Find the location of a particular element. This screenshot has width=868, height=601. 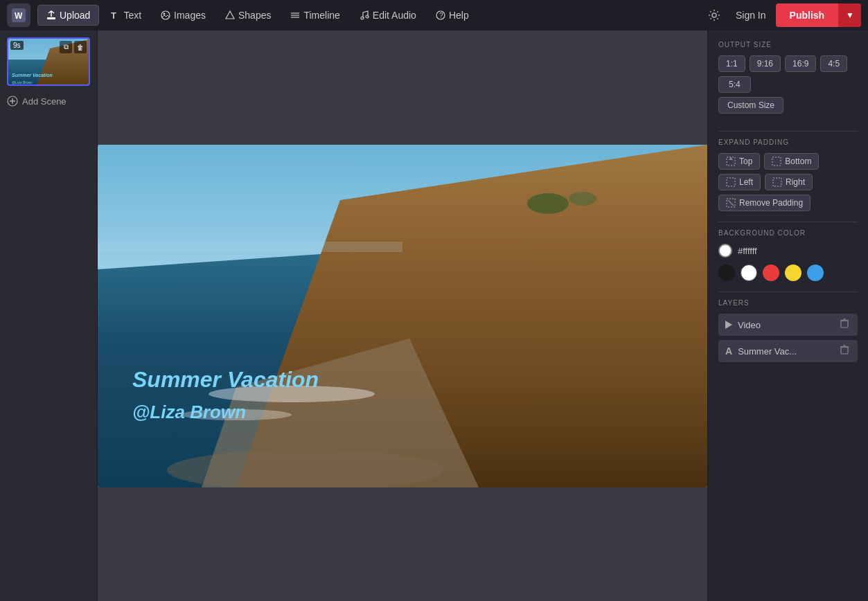

size-buttons: 1:1 9:16 16:9 4:5 is located at coordinates (788, 64).